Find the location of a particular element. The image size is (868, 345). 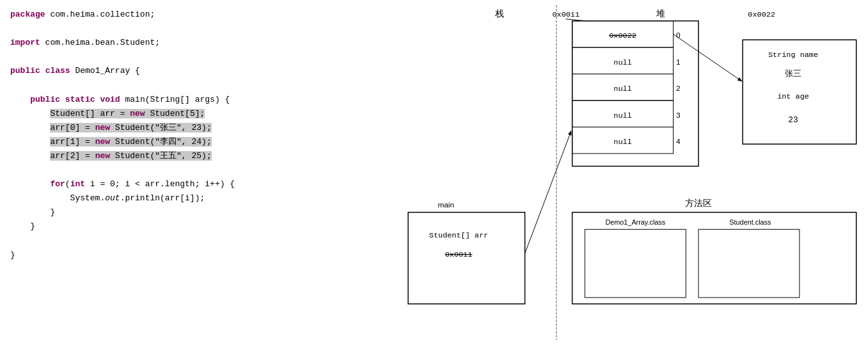

code-line-arr-decl: Student[] arr = new Student[5]; is located at coordinates (192, 114).